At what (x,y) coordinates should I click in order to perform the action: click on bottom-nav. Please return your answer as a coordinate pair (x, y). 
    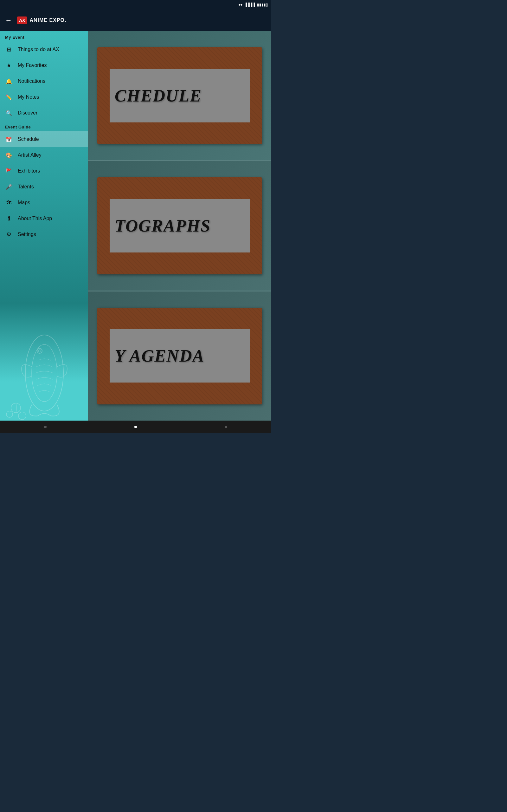
    Looking at the image, I should click on (135, 427).